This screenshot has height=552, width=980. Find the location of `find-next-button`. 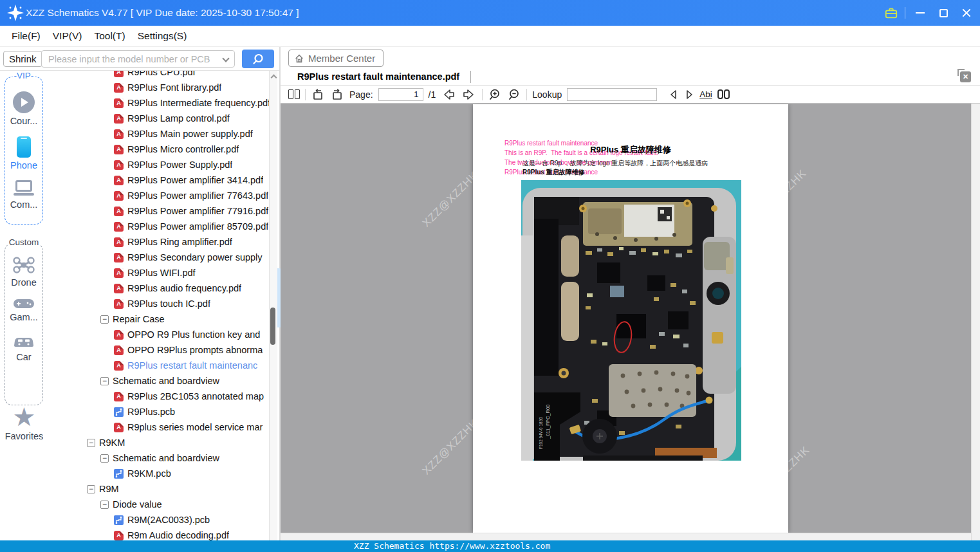

find-next-button is located at coordinates (689, 95).